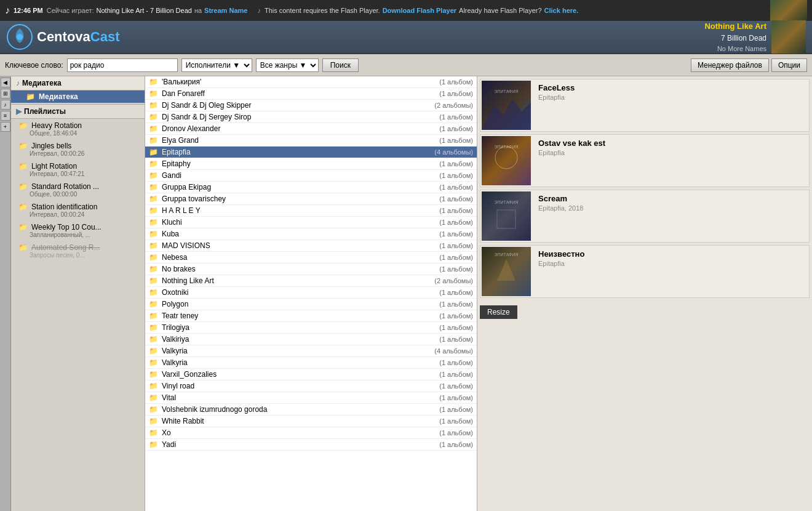  I want to click on note-icon-sidebar: ♪, so click(18, 83).